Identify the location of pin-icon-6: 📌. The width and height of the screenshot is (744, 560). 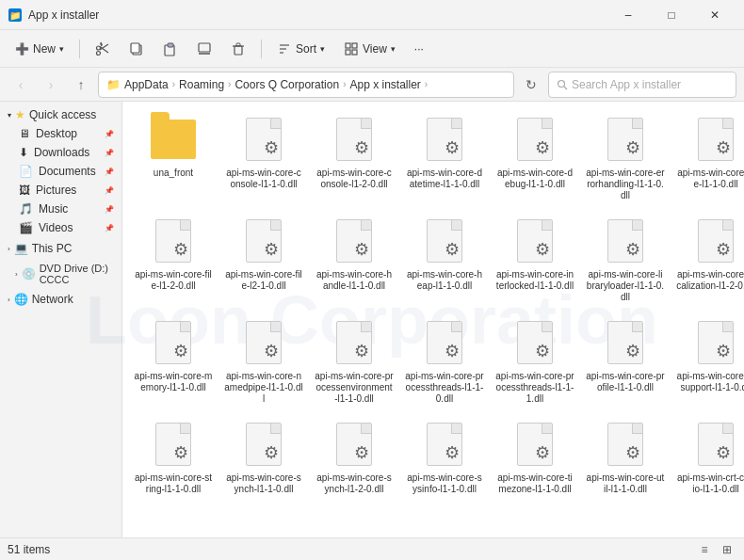
(109, 228).